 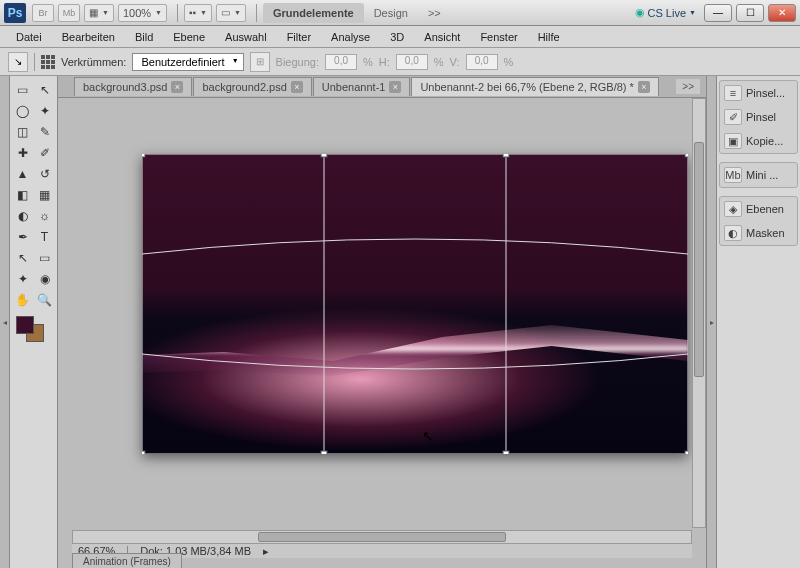 What do you see at coordinates (498, 37) in the screenshot?
I see `menu-fenster: Fenster` at bounding box center [498, 37].